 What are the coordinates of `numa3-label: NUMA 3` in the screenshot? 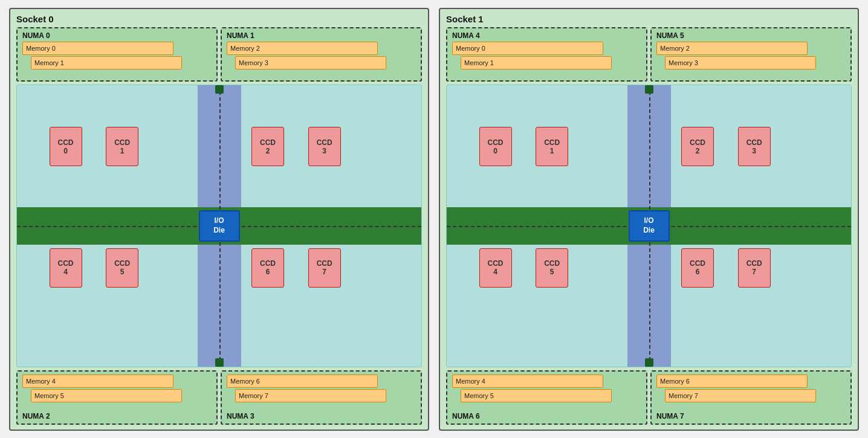 It's located at (322, 416).